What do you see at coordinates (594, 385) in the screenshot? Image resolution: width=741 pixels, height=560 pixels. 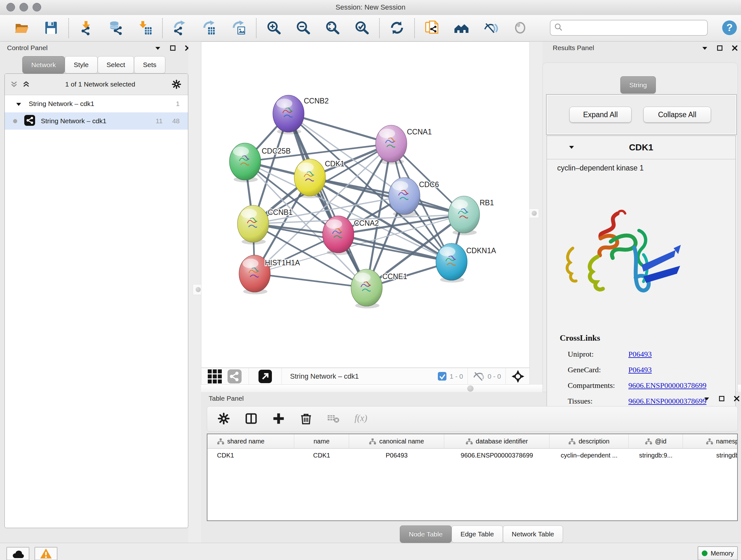 I see `crosslink-label: Compartments:` at bounding box center [594, 385].